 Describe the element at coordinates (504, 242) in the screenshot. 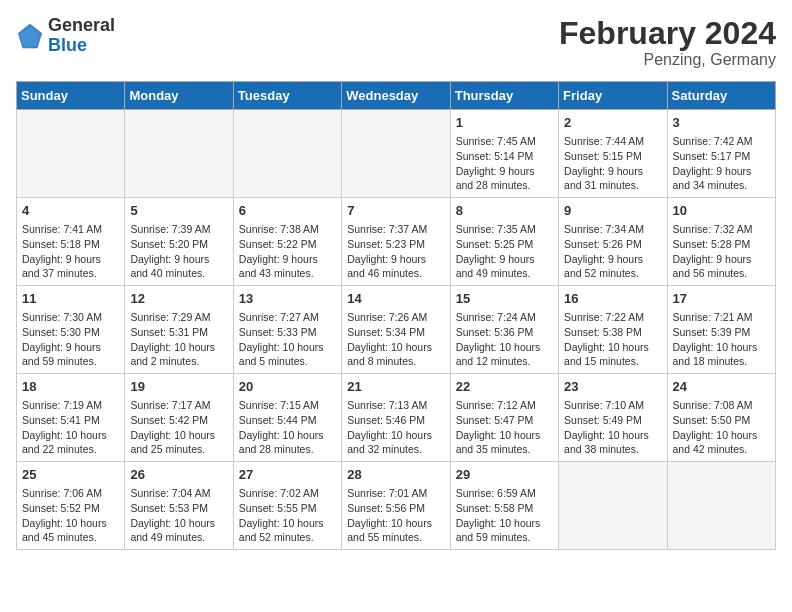

I see `calendar-cell: 8Sunrise: 7:35 AM Sunset: 5:25 PM Daylig…` at that location.